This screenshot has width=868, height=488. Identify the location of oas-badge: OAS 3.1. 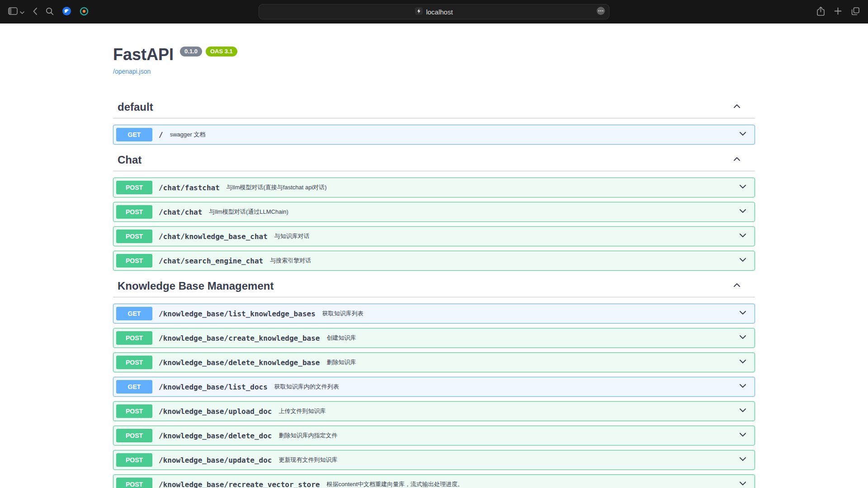
(222, 52).